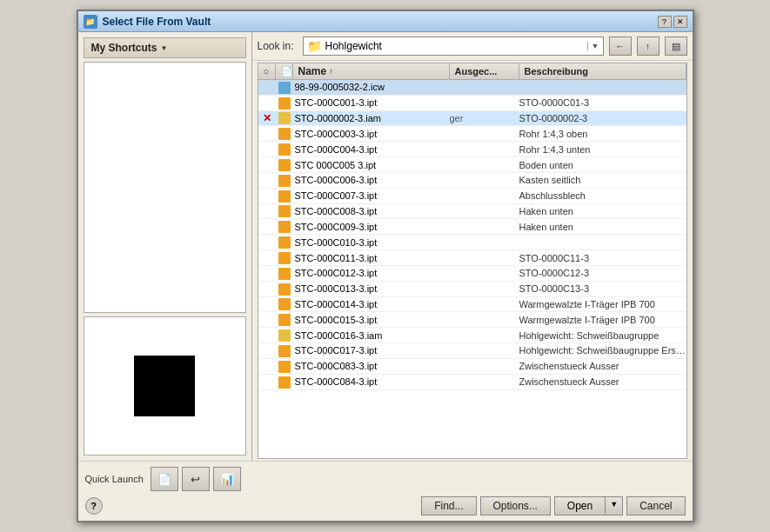  What do you see at coordinates (385, 479) in the screenshot?
I see `quick-launch-row: Quick Launch 📄 ↩ 📊` at bounding box center [385, 479].